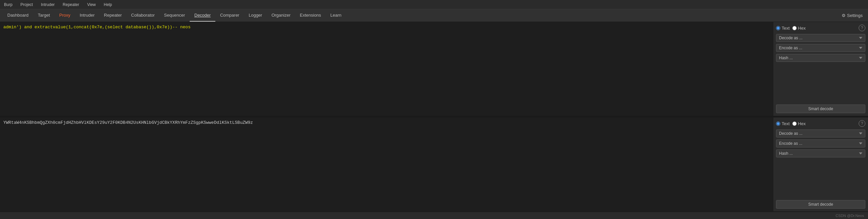 The height and width of the screenshot is (219, 868). Describe the element at coordinates (852, 15) in the screenshot. I see `settings-button: ⚙ Settings` at that location.